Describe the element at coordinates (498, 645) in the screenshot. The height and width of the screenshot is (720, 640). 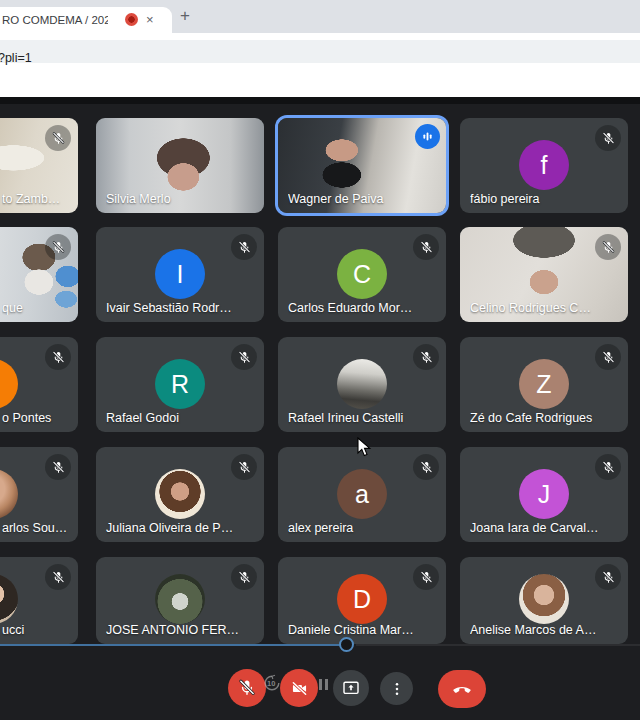
I see `scrubber-track-remaining` at that location.